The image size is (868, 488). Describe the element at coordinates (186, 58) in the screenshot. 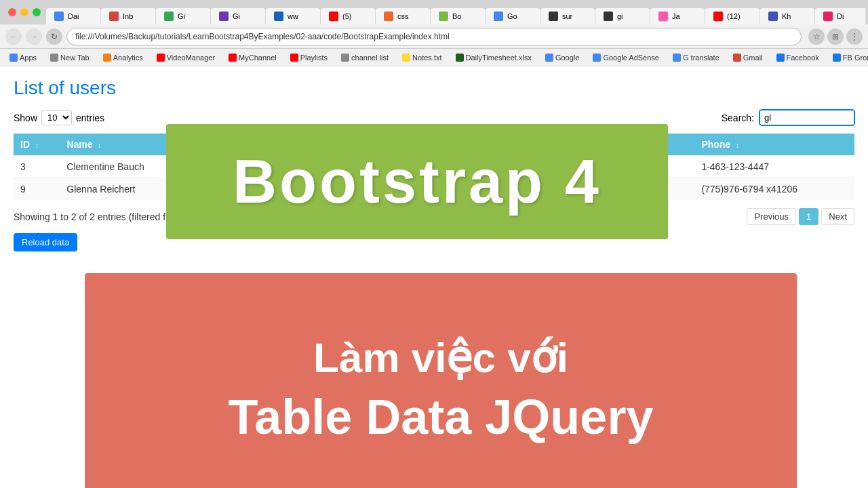

I see `bookmark-videomanager: VideoManager` at that location.